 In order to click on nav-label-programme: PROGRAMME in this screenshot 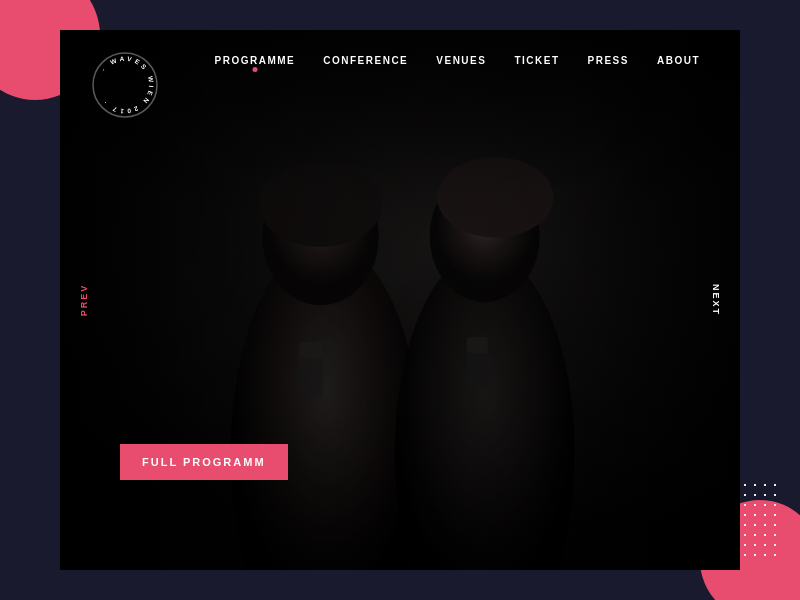, I will do `click(256, 60)`.